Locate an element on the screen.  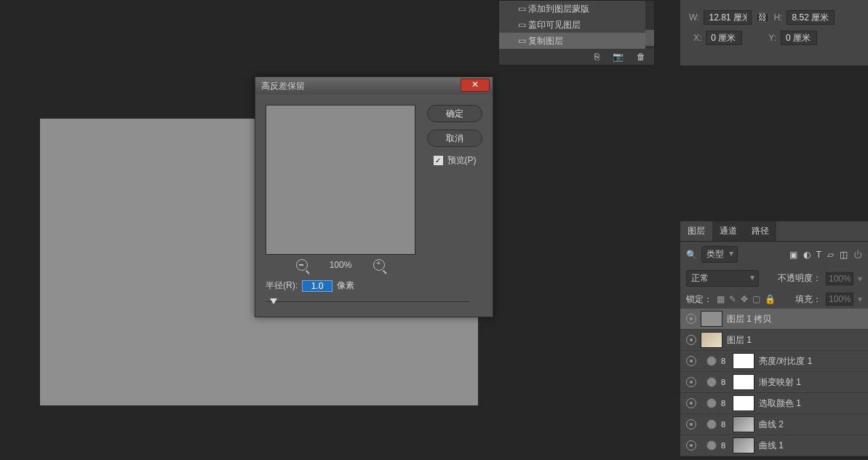
lock-all-icon: 🔒 is located at coordinates (770, 299).